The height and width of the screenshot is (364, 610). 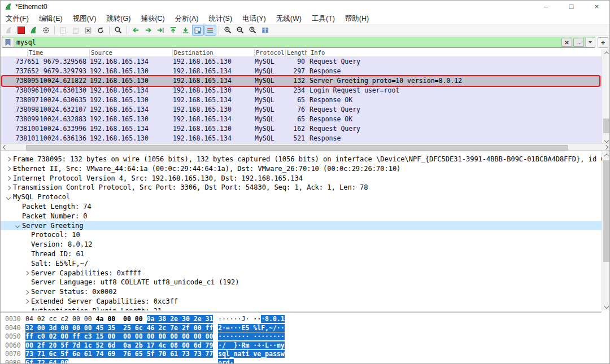 I want to click on open-file-icon, so click(x=63, y=30).